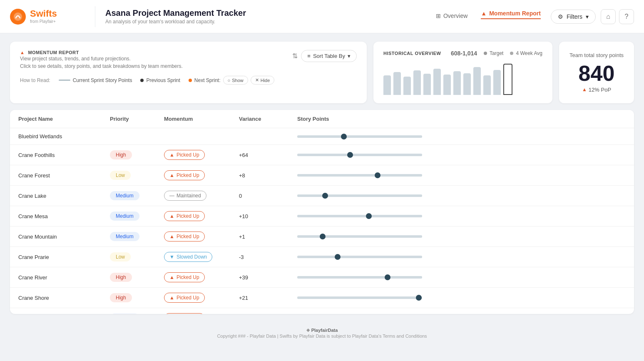  What do you see at coordinates (129, 119) in the screenshot?
I see `col-priority: Priority` at bounding box center [129, 119].